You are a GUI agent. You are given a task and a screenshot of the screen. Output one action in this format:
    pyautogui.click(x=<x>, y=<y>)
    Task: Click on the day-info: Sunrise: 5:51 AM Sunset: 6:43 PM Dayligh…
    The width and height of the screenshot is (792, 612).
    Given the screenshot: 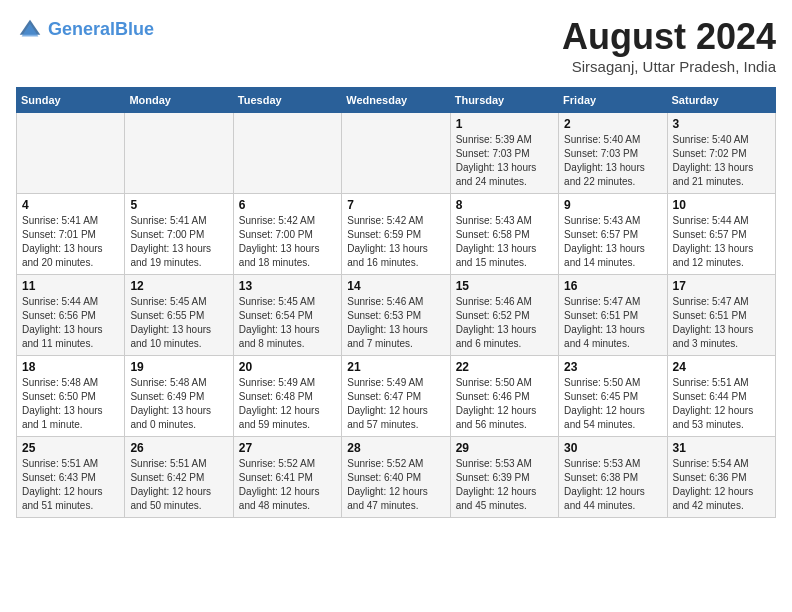 What is the action you would take?
    pyautogui.click(x=70, y=485)
    